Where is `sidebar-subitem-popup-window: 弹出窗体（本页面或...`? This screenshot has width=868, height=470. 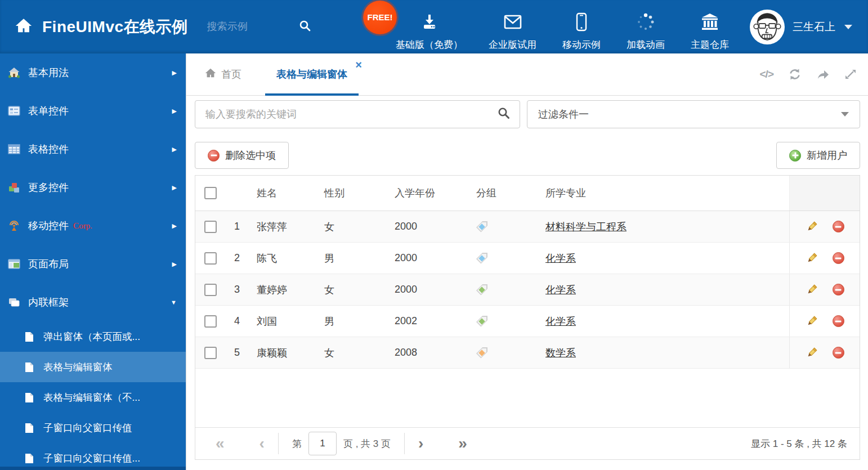 sidebar-subitem-popup-window: 弹出窗体（本页面或... is located at coordinates (93, 337).